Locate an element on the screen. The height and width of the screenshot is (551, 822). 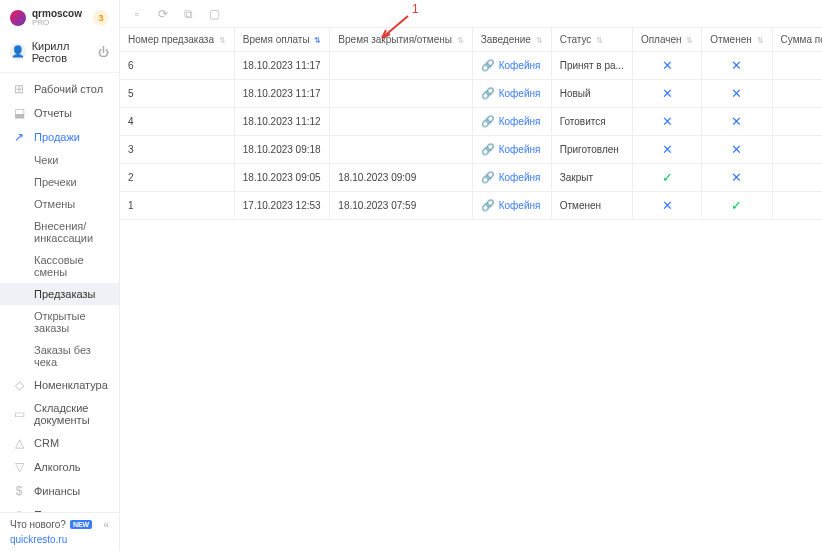
column-header: Время закрытия/отмены ⇅ is located at coordinates (401, 40).